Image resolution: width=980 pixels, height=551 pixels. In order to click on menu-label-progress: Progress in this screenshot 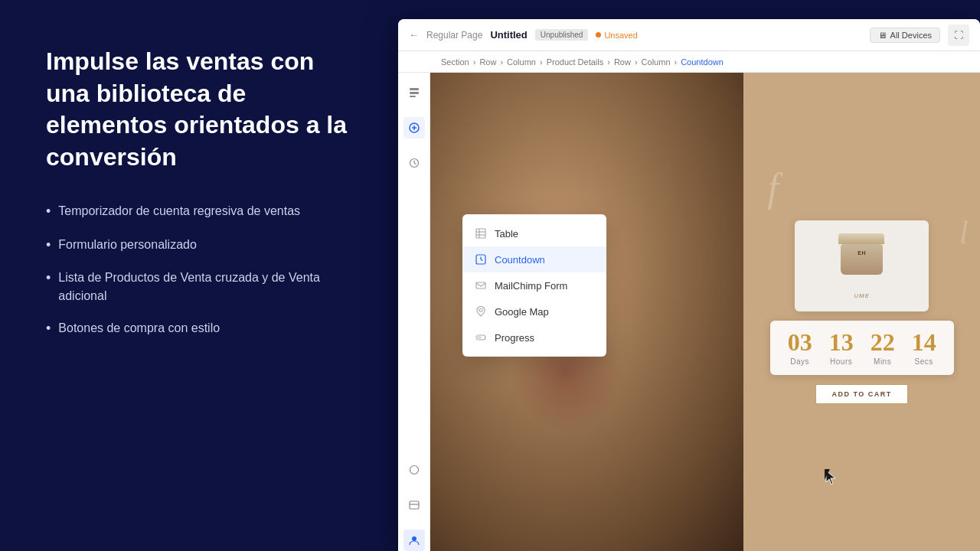, I will do `click(514, 338)`.